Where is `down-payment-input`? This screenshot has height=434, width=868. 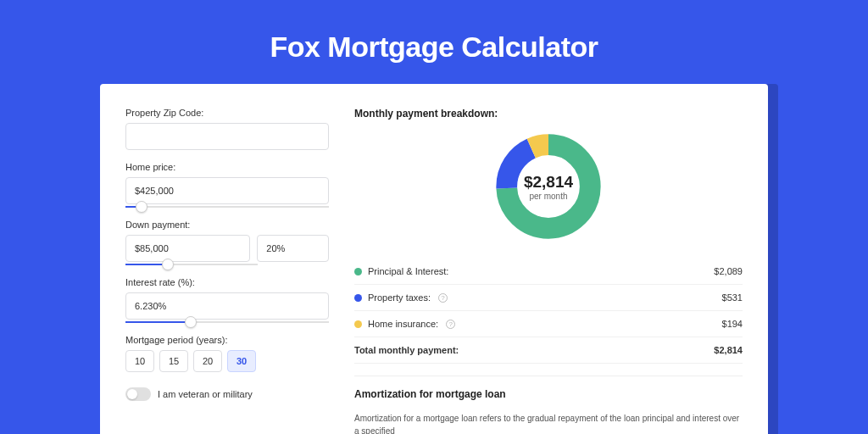
down-payment-input is located at coordinates (188, 248).